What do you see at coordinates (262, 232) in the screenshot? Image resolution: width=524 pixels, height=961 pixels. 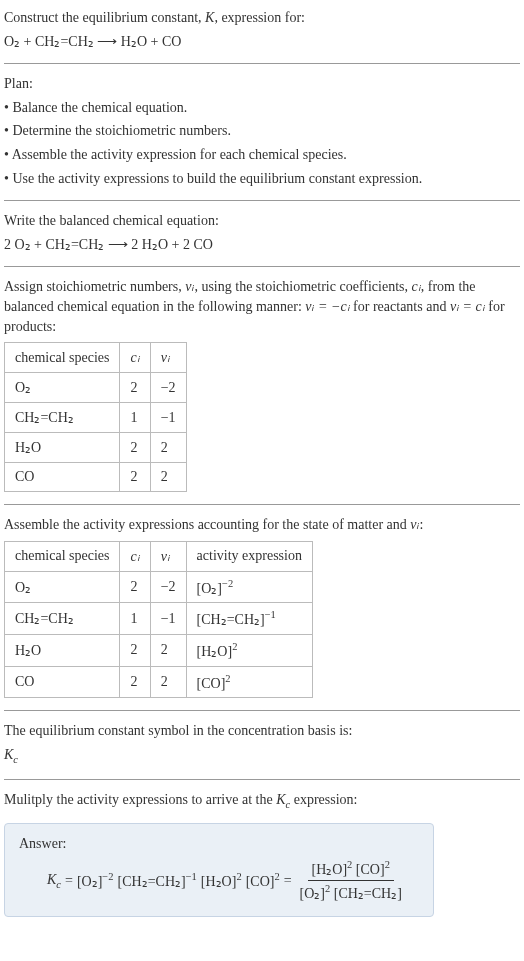 I see `balanced-section: Write the balanced chemical equation: 2 …` at bounding box center [262, 232].